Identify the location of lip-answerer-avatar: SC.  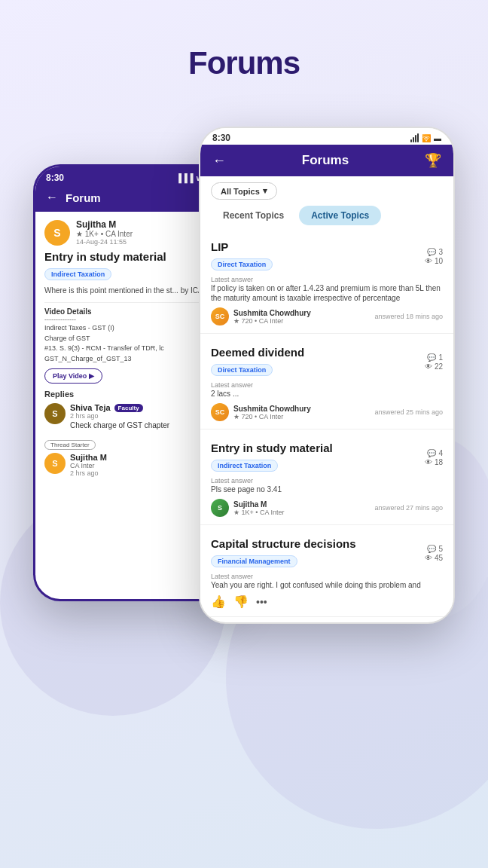
(220, 316).